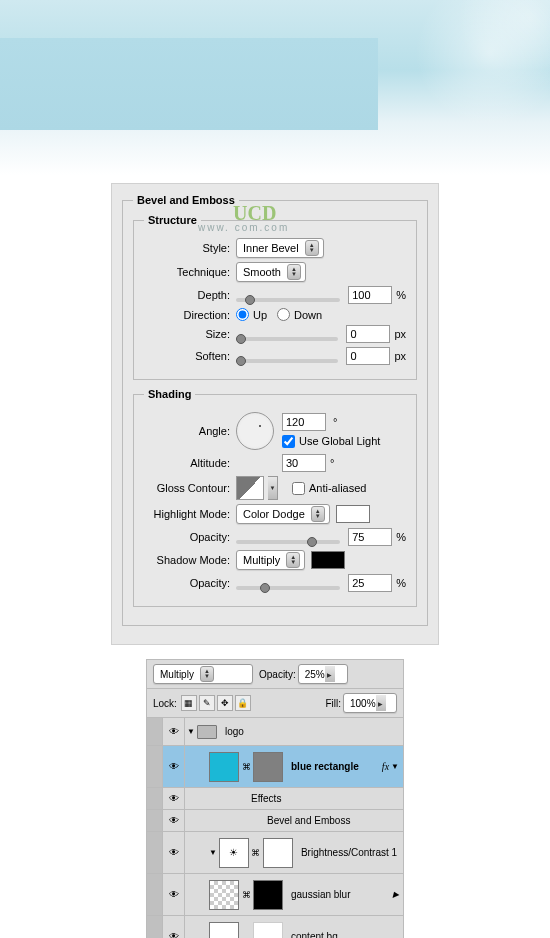 Image resolution: width=550 pixels, height=938 pixels. What do you see at coordinates (275, 820) in the screenshot?
I see `layer-row-effect-item: 👁 Bevel and Emboss` at bounding box center [275, 820].